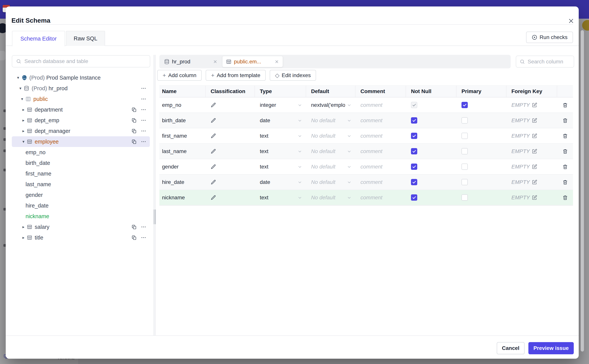  What do you see at coordinates (81, 163) in the screenshot?
I see `tree-item-birth-date: birth_date` at bounding box center [81, 163].